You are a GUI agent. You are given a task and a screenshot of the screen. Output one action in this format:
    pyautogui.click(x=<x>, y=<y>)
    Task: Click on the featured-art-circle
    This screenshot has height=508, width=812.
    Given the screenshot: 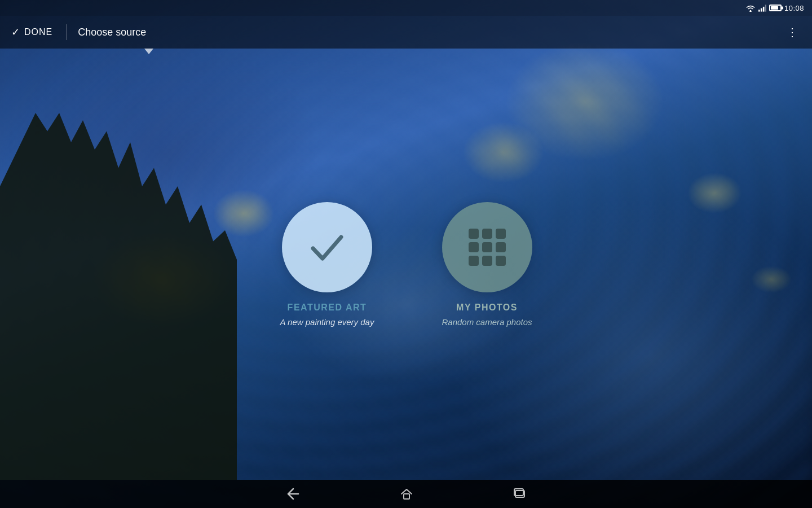 What is the action you would take?
    pyautogui.click(x=327, y=247)
    